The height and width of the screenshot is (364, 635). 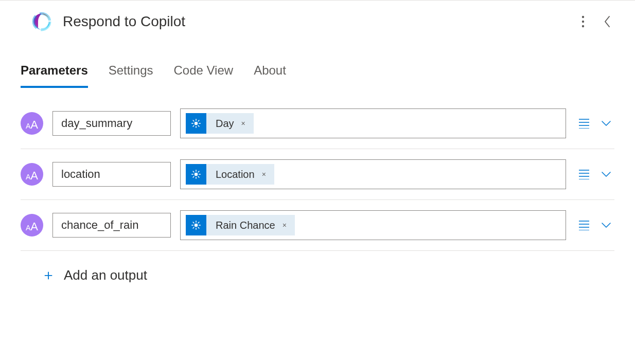 I want to click on dynamic-token: Day ×, so click(x=220, y=123).